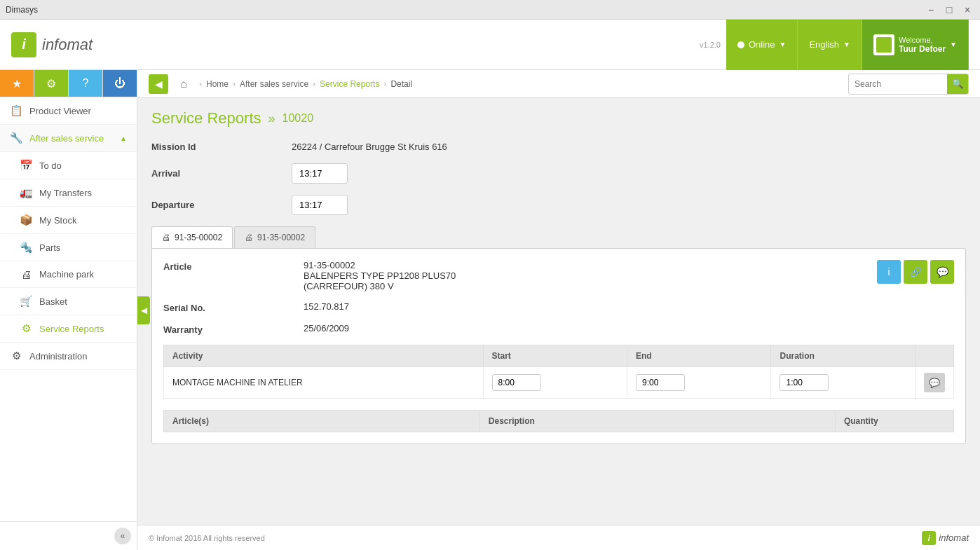 The height and width of the screenshot is (550, 980). Describe the element at coordinates (249, 238) in the screenshot. I see `tab-2-icon: 🖨` at that location.